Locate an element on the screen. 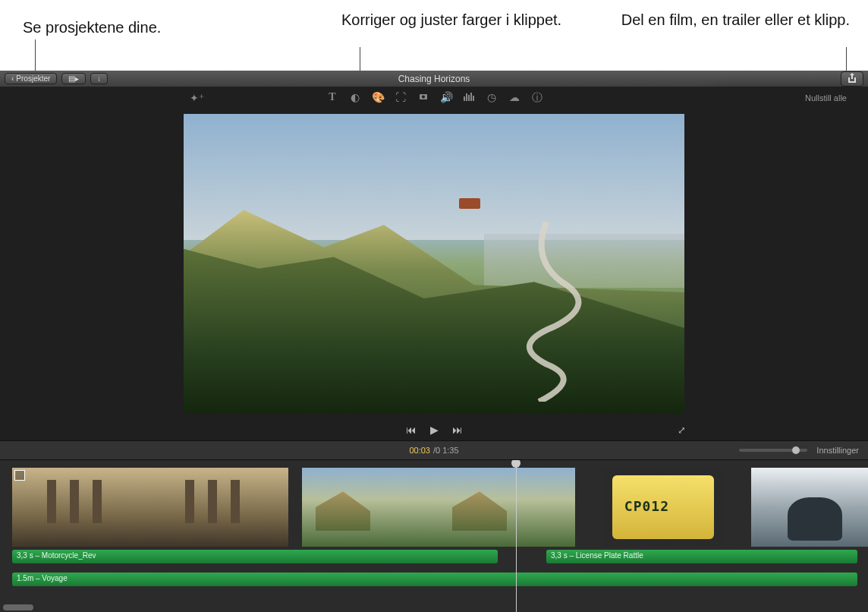  callout-color: Korriger og juster farger i klippet. is located at coordinates (474, 41).